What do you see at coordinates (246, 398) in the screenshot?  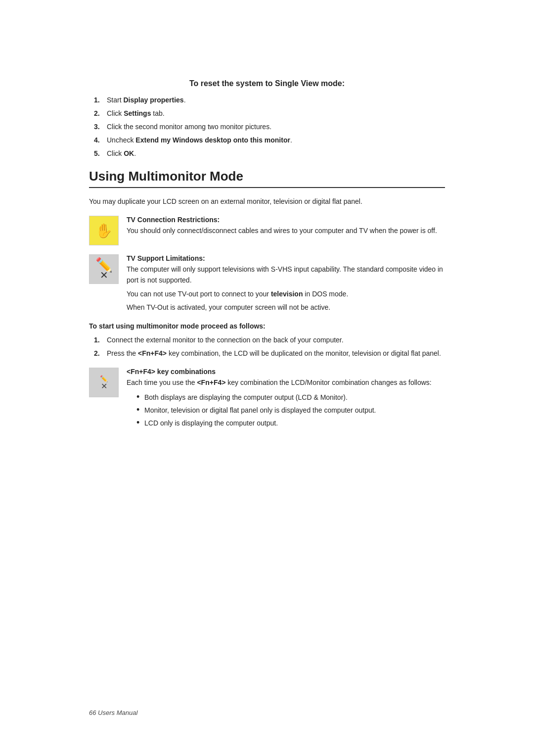 I see `fn-bullet-1-text: Both displays are displaying the compute…` at bounding box center [246, 398].